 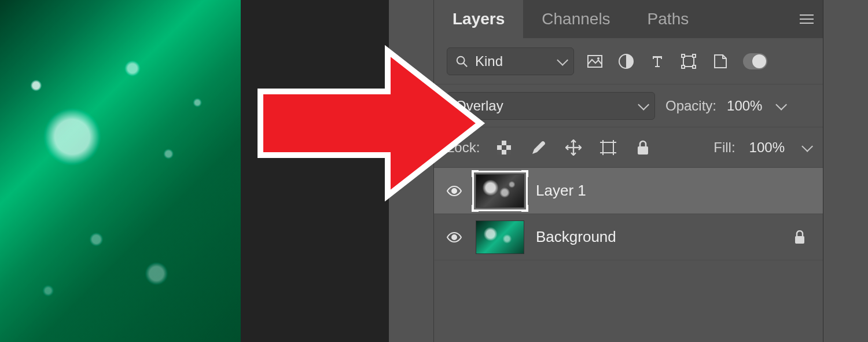 What do you see at coordinates (595, 61) in the screenshot?
I see `filter-pixel-icon` at bounding box center [595, 61].